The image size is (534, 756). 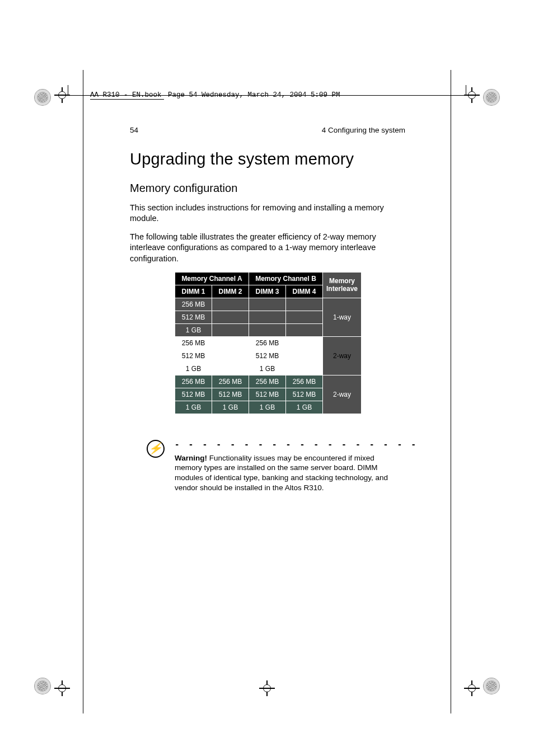 I want to click on memory-interleave-table: Memory Channel A Memory Channel B Memory…, so click(x=268, y=343).